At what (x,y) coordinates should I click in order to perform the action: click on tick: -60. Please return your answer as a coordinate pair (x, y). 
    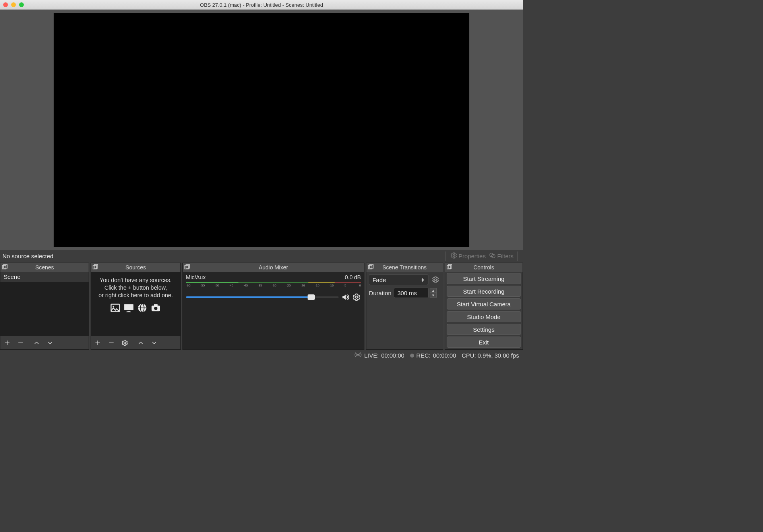
    Looking at the image, I should click on (193, 285).